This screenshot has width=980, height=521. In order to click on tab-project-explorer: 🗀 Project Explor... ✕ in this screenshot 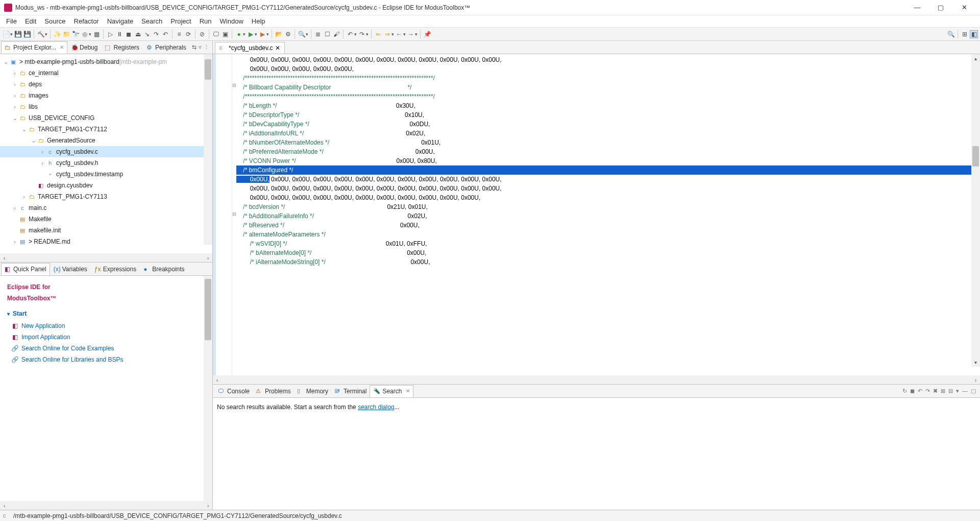, I will do `click(34, 48)`.